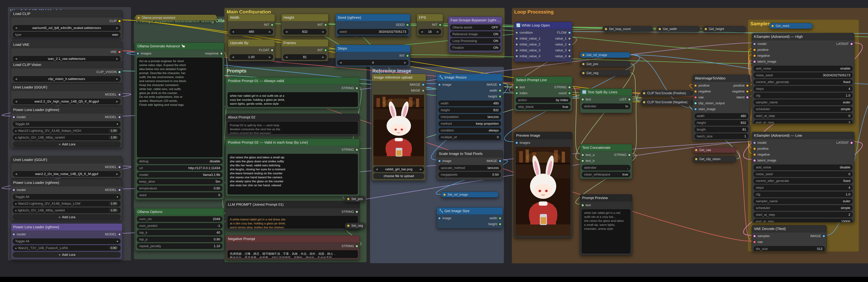  Describe the element at coordinates (180, 233) in the screenshot. I see `field-widget: top_k40` at that location.